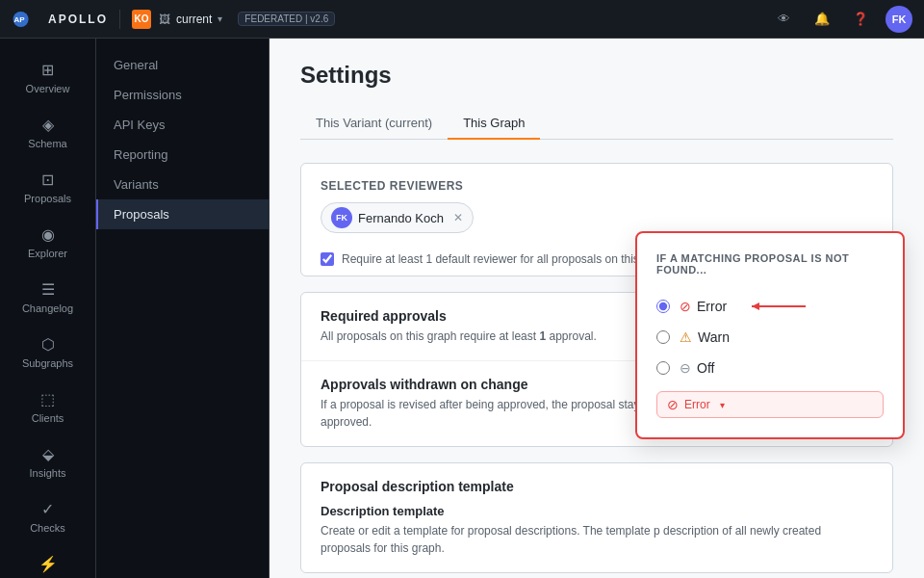 The image size is (924, 578). Describe the element at coordinates (287, 19) in the screenshot. I see `federated-badge: FEDERATED | v2.6` at that location.